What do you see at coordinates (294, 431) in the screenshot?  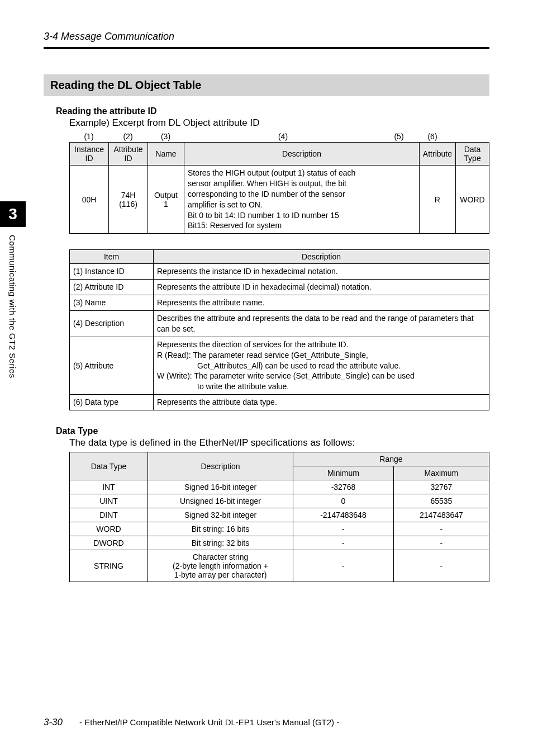 I see `heading-data-type: Data Type` at bounding box center [294, 431].